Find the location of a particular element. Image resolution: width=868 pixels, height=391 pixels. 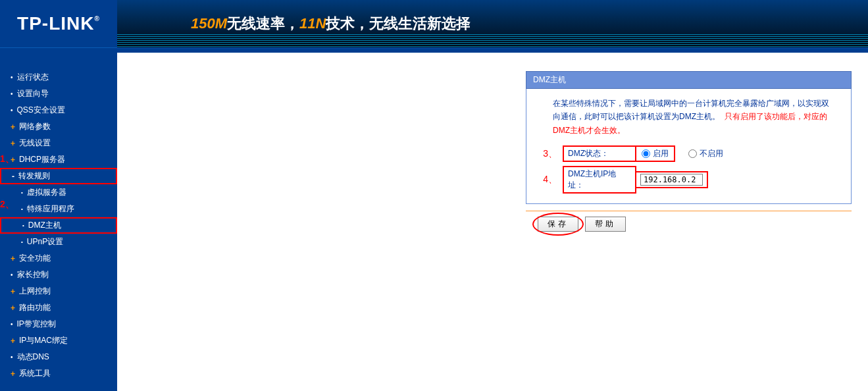

nav-bandwidth: •IP带宽控制 is located at coordinates (59, 324).